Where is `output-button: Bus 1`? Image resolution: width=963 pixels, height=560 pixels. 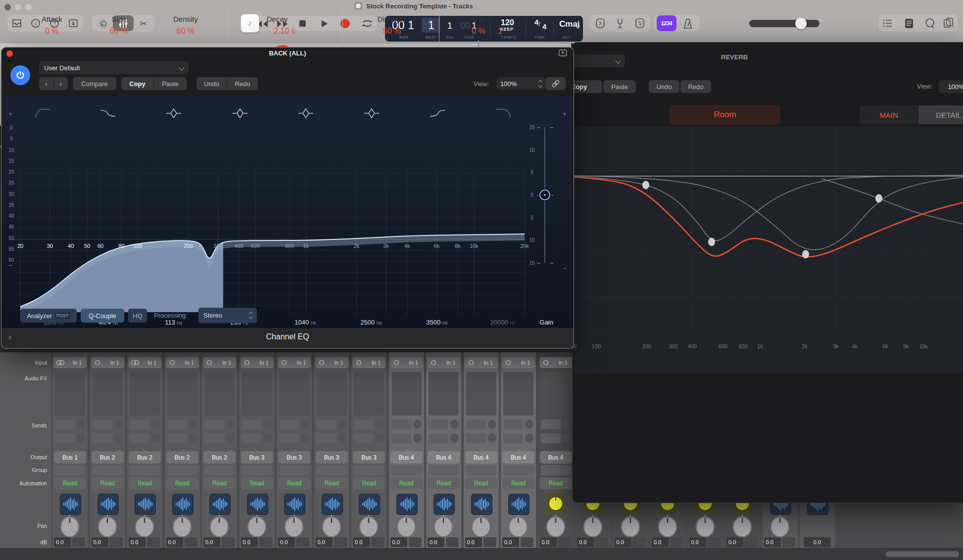
output-button: Bus 1 is located at coordinates (70, 457).